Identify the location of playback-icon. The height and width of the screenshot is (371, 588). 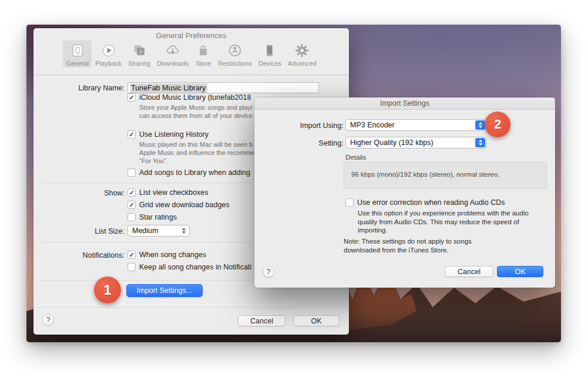
(109, 50).